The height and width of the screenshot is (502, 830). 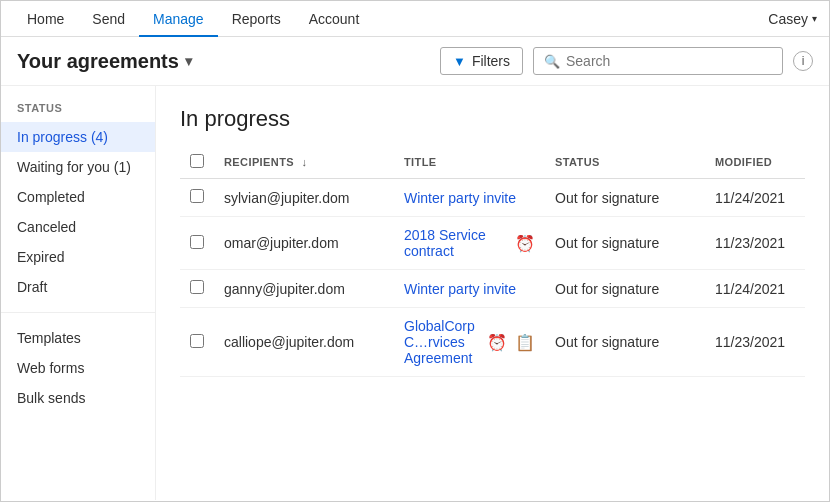 I want to click on agreement-title: GlobalCorp C…rvices Agreement, so click(x=442, y=342).